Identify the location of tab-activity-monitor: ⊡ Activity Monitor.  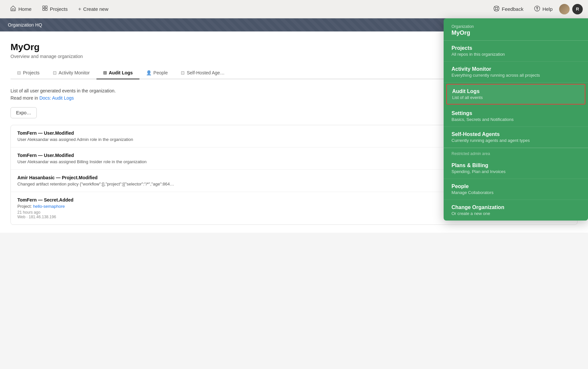
(72, 73).